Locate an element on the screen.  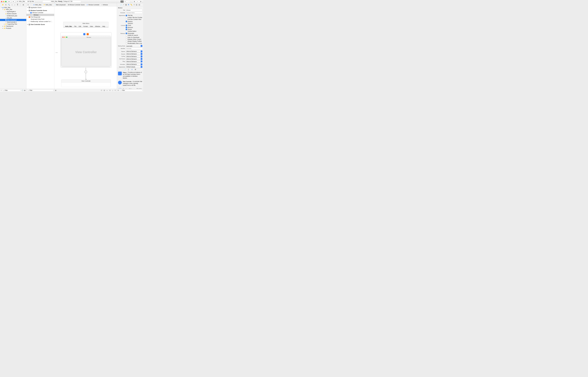
outline-scene: ▶▦View Controller Scene is located at coordinates (40, 24).